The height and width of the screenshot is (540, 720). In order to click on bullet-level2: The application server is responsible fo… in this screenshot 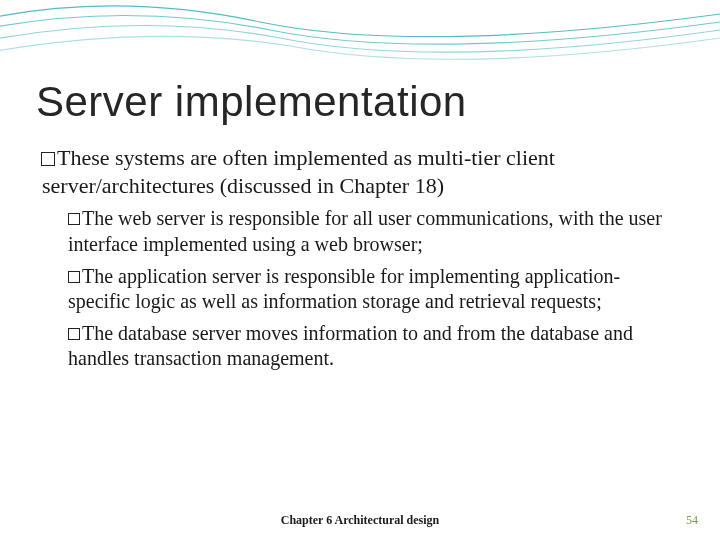, I will do `click(375, 290)`.